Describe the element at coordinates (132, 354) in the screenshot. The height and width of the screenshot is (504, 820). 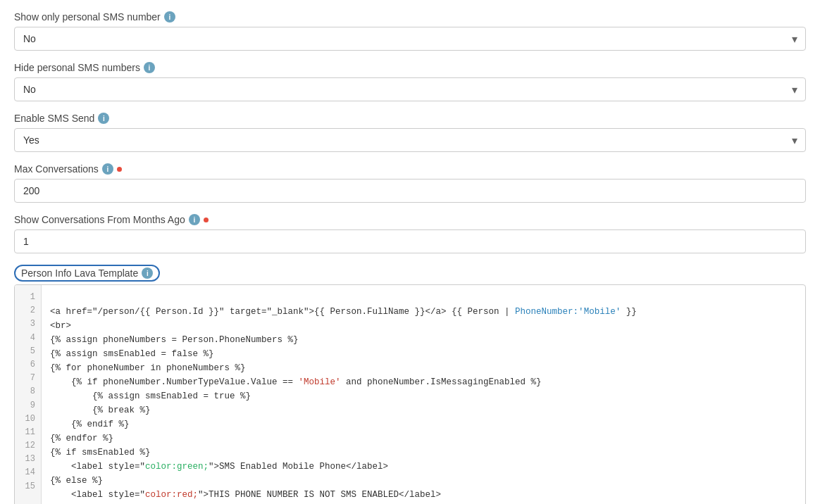
I see `code-line-4: {% assign smsEnabled = false %}` at that location.